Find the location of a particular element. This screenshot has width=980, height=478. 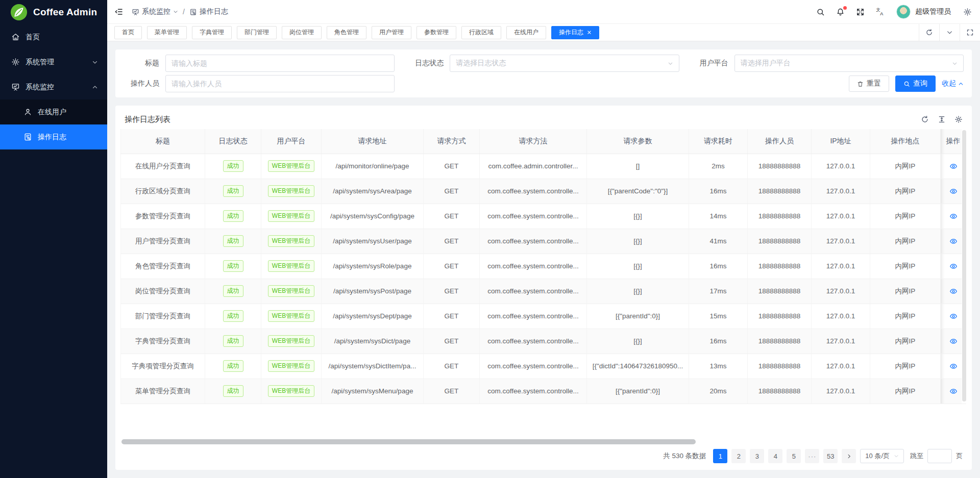

title-input is located at coordinates (280, 63).